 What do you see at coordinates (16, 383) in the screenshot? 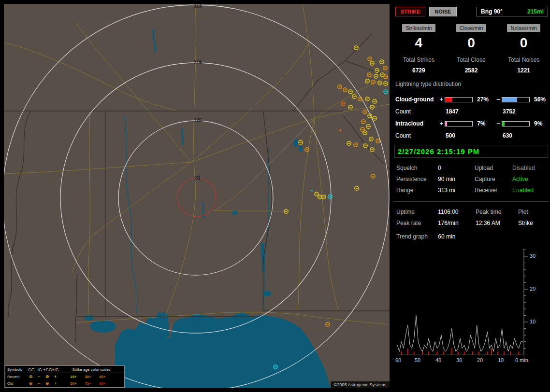
I see `legend-old-label: Old` at bounding box center [16, 383].